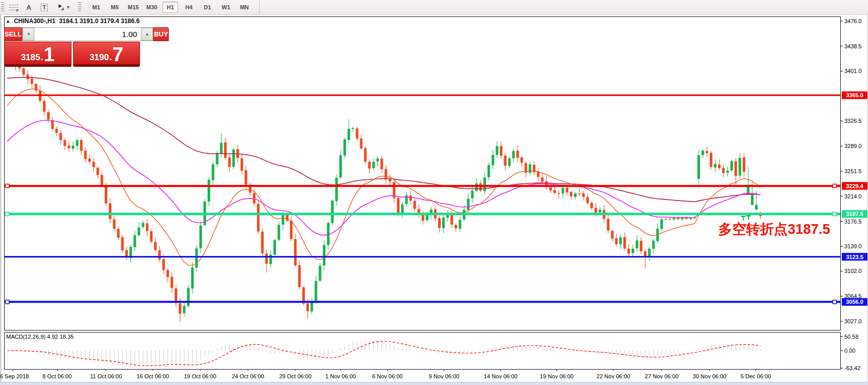 Image resolution: width=868 pixels, height=385 pixels. I want to click on price-tick-label: 3251.5, so click(853, 171).